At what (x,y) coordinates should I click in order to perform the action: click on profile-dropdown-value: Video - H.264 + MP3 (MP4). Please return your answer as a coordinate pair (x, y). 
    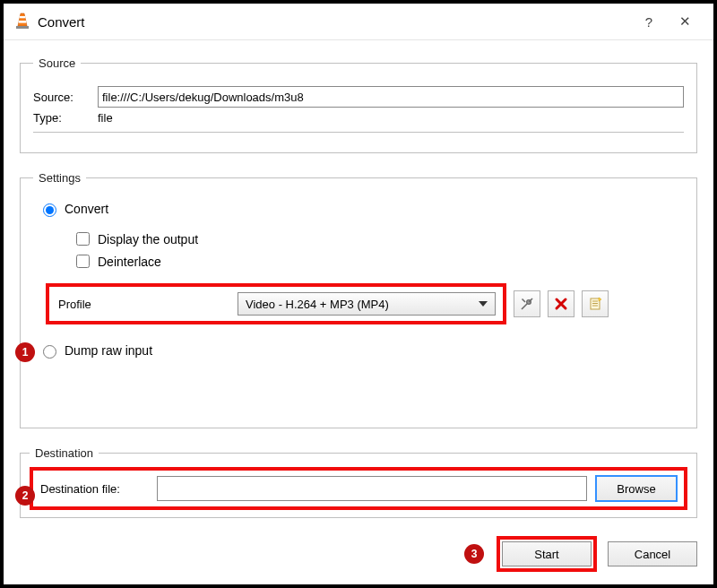
    Looking at the image, I should click on (317, 305).